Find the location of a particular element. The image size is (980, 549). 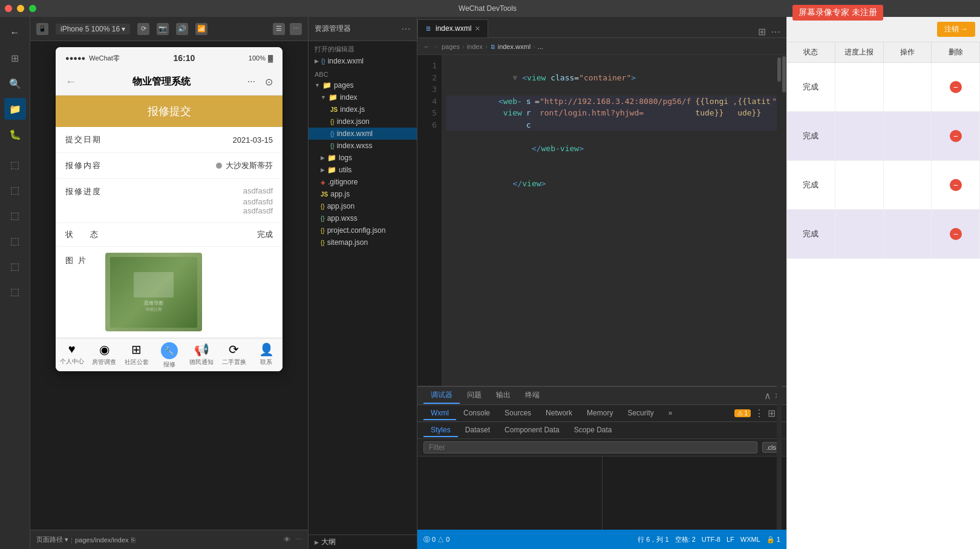

maximize-button is located at coordinates (33, 8).